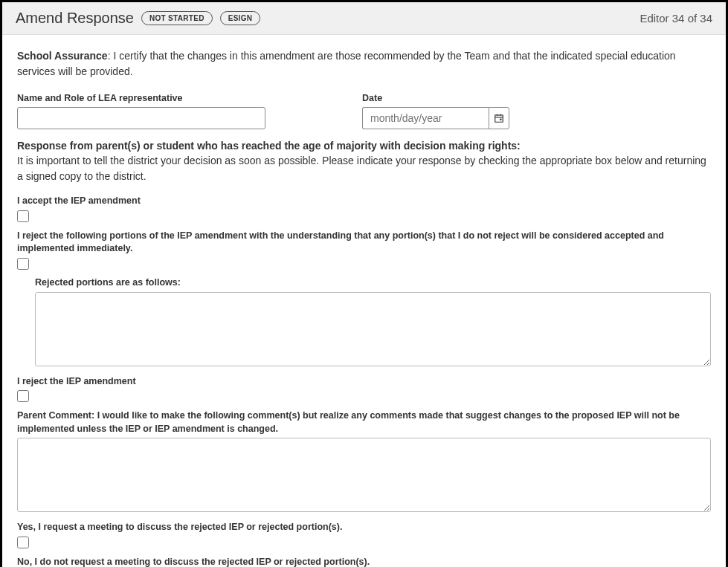 This screenshot has width=728, height=567. I want to click on lea-label: Name and Role of LEA representative, so click(141, 98).